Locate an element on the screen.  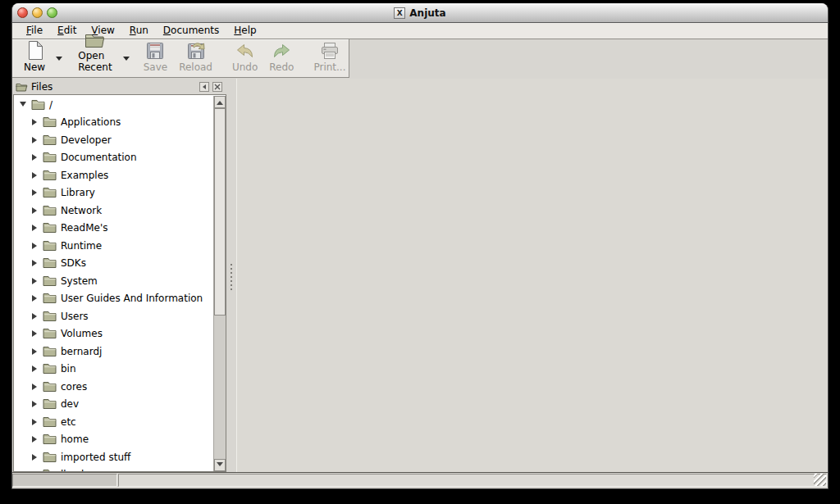
open-recent-dropdown-button is located at coordinates (126, 58).